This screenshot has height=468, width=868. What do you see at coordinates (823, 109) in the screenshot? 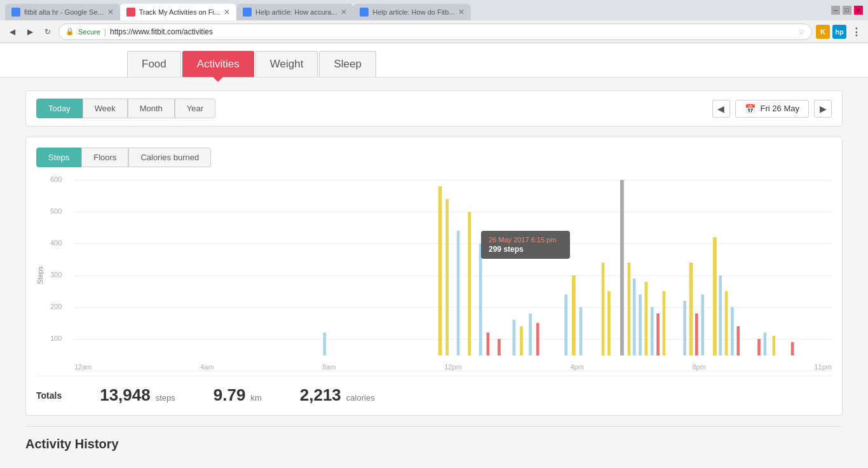
I see `next-date-button: ▶` at bounding box center [823, 109].